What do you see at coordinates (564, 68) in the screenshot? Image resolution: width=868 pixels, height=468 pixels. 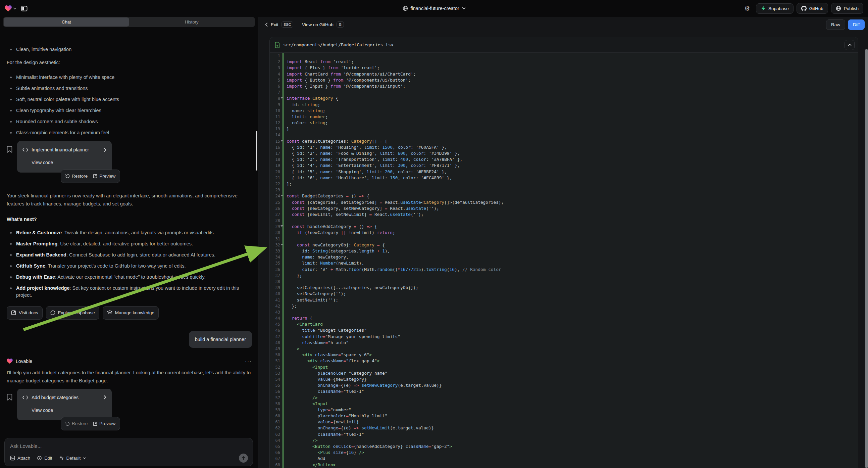 I see `code-line: 3import { Plus } from 'lucide-react';` at bounding box center [564, 68].